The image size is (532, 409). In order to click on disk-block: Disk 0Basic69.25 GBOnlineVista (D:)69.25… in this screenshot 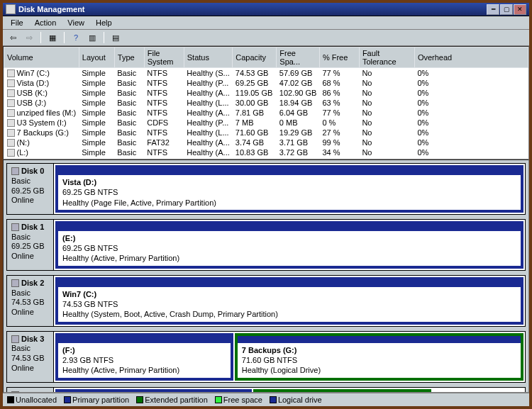, I will do `click(266, 189)`.